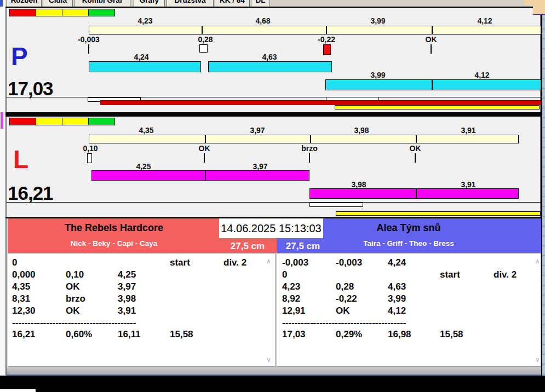 The image size is (545, 392). Describe the element at coordinates (274, 8) in the screenshot. I see `graph-top-border` at that location.